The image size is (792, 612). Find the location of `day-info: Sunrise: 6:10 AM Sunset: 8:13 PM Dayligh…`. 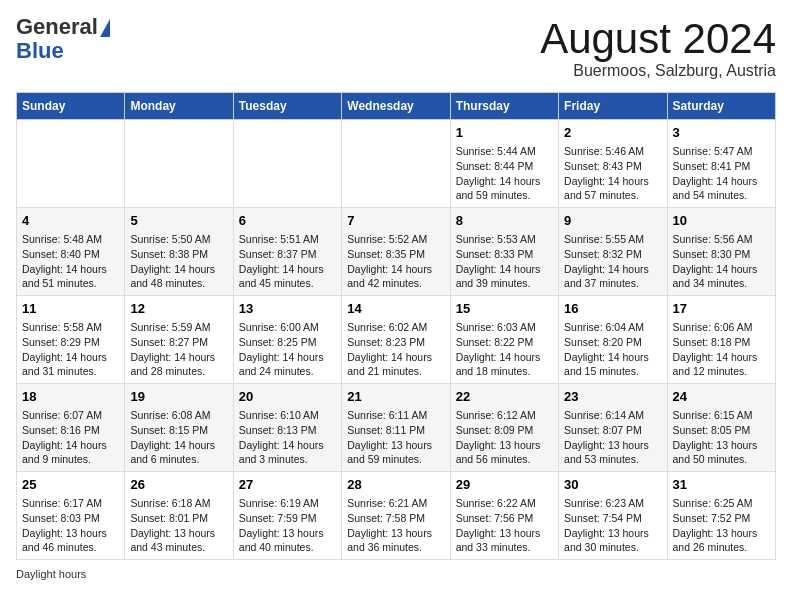

day-info: Sunrise: 6:10 AM Sunset: 8:13 PM Dayligh… is located at coordinates (288, 438).